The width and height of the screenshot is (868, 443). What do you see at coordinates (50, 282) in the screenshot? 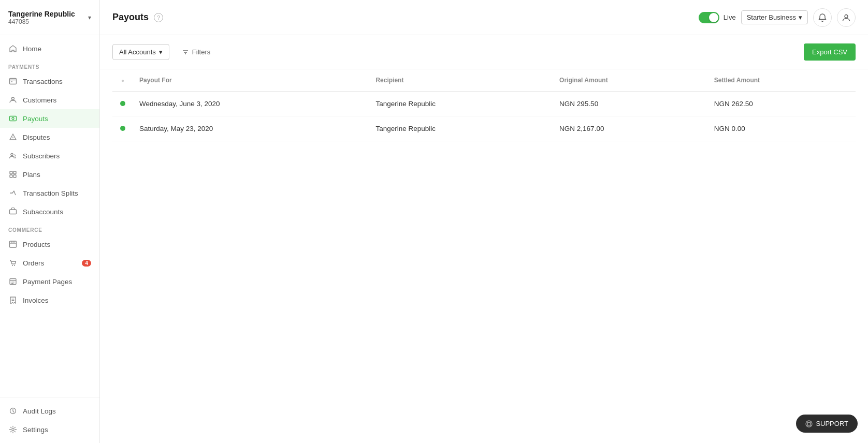
I see `sidebar-item-payment-pages: Payment Pages` at bounding box center [50, 282].